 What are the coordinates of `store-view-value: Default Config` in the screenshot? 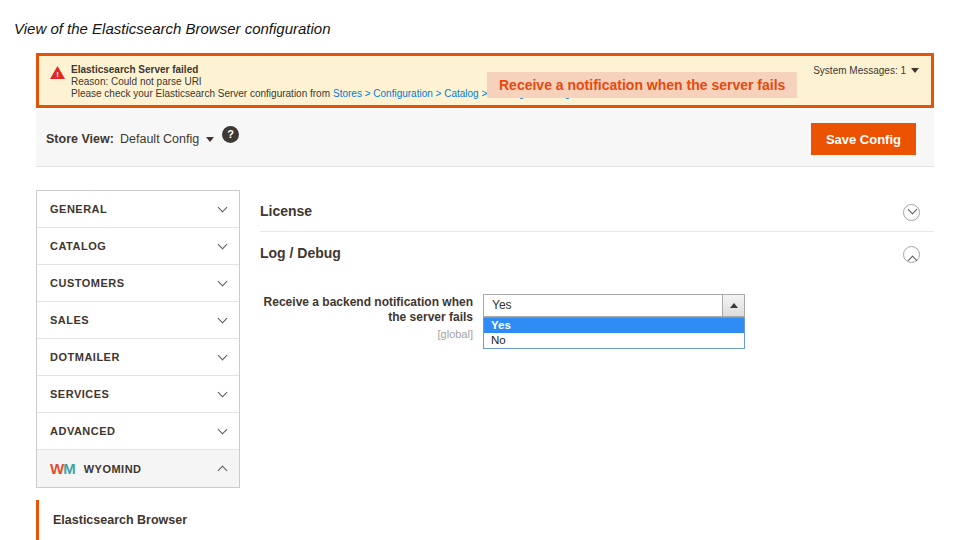 It's located at (160, 139).